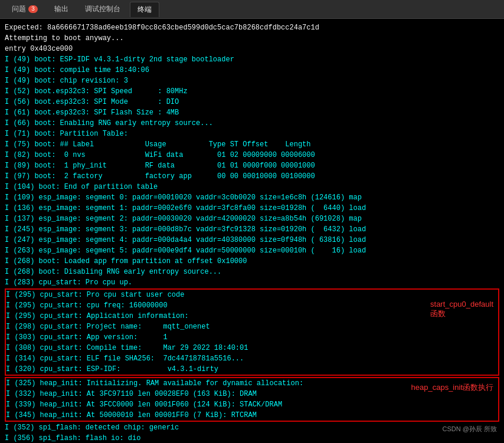  Describe the element at coordinates (61, 9) in the screenshot. I see `tab-output: 输出` at that location.